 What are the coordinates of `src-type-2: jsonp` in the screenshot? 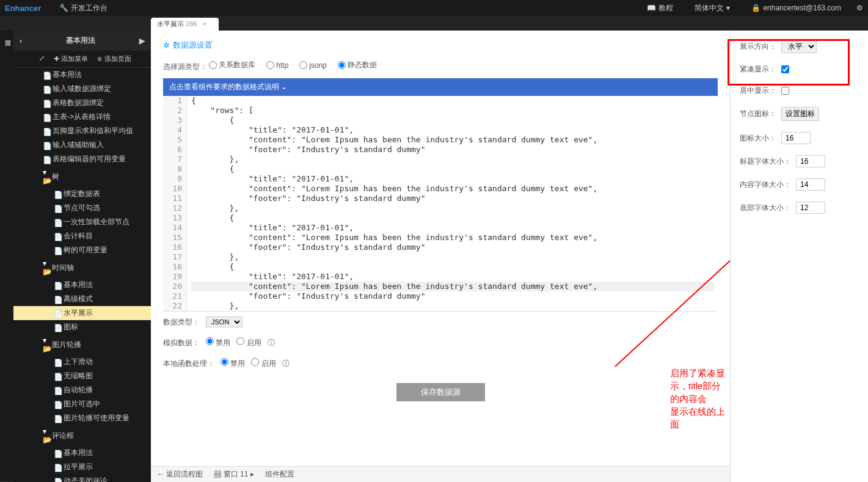 It's located at (313, 65).